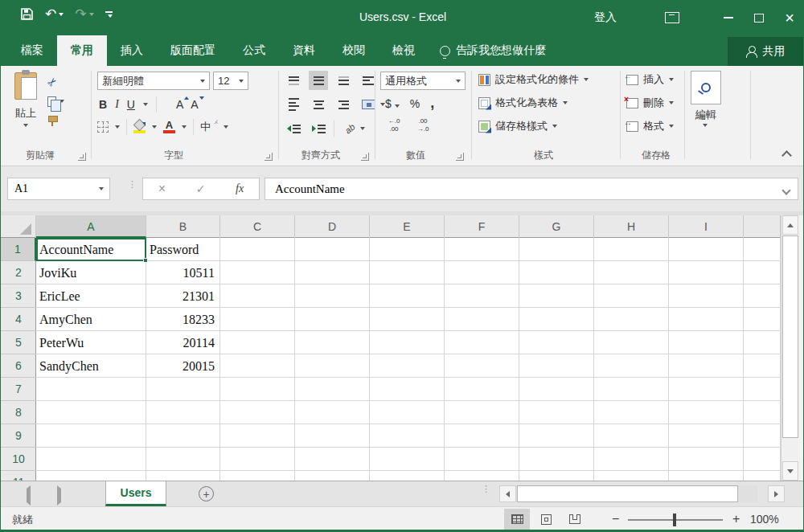 The height and width of the screenshot is (532, 804). Describe the element at coordinates (209, 127) in the screenshot. I see `phonetic-guide-button: 中` at that location.